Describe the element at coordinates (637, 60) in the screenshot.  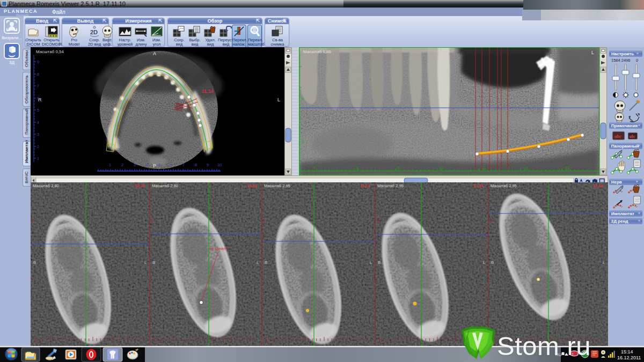
I see `svg-text: 0` at that location.